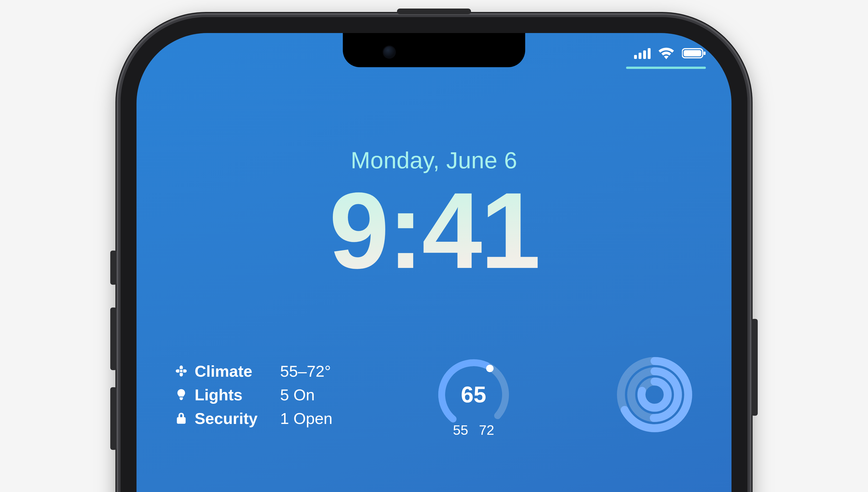 The image size is (868, 492). What do you see at coordinates (114, 339) in the screenshot?
I see `volume-up-button` at bounding box center [114, 339].